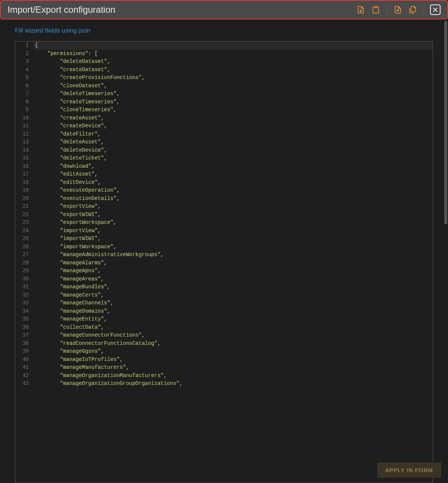 The image size is (448, 483). What do you see at coordinates (224, 335) in the screenshot?
I see `code-line: 37 "manageConnectorFunctions",` at bounding box center [224, 335].